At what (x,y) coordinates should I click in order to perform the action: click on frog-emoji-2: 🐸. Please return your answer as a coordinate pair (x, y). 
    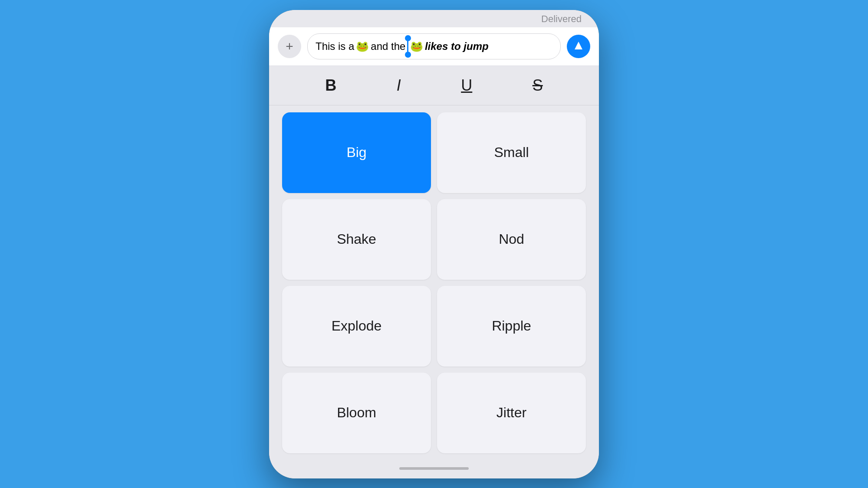
    Looking at the image, I should click on (417, 46).